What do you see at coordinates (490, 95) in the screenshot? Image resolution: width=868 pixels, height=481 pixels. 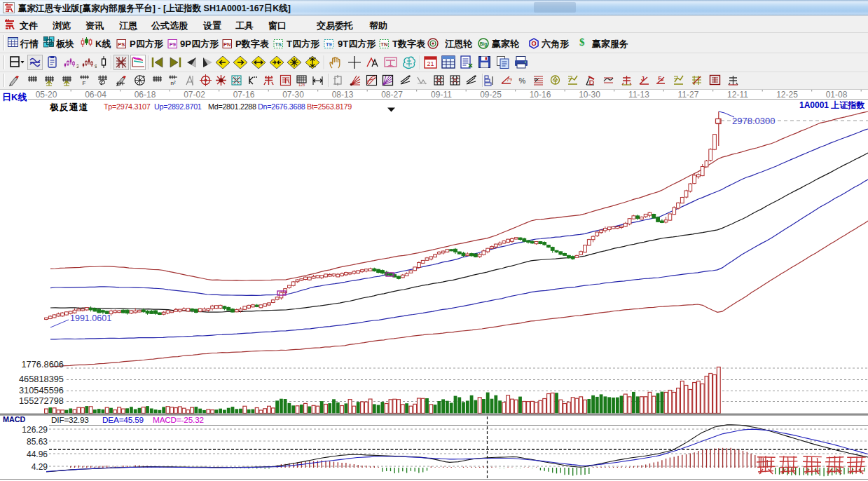 I see `svg-text: 09-25` at bounding box center [490, 95].